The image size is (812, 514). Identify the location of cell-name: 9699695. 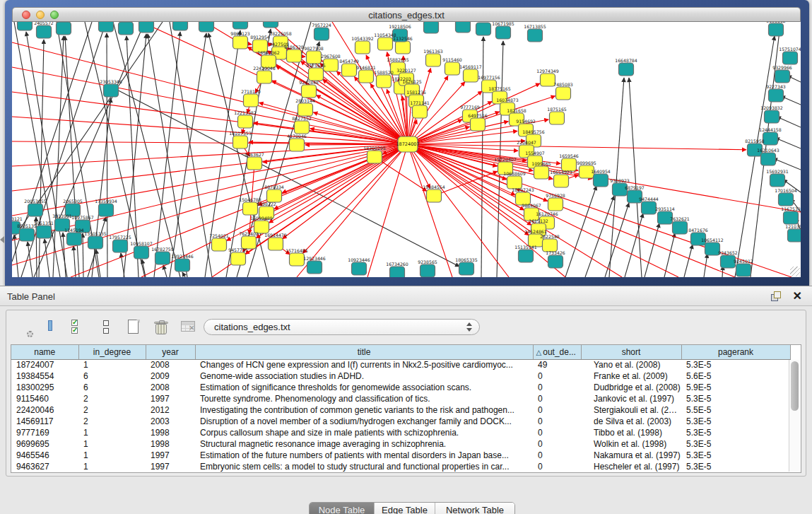
(45, 444).